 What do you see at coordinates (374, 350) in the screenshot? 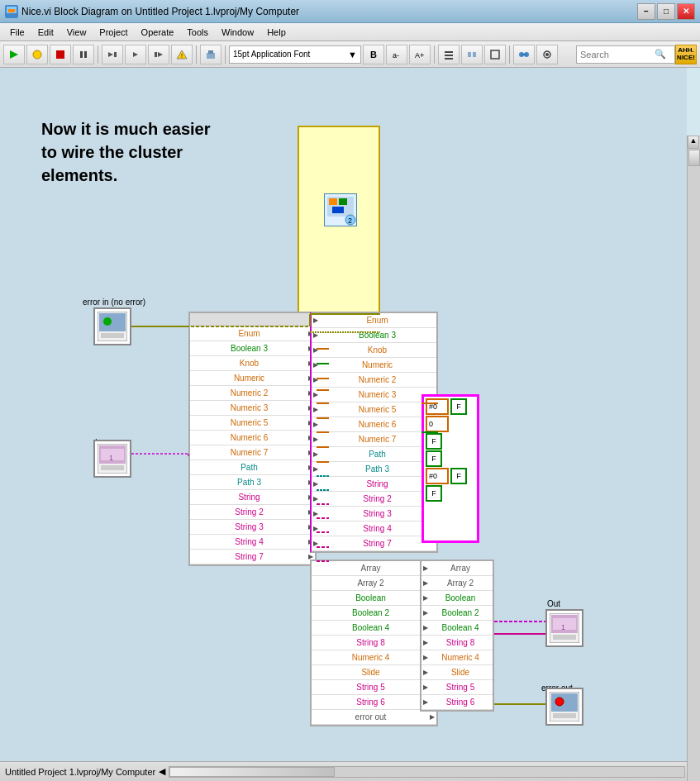
I see `row-item: ▶Knob` at bounding box center [374, 350].